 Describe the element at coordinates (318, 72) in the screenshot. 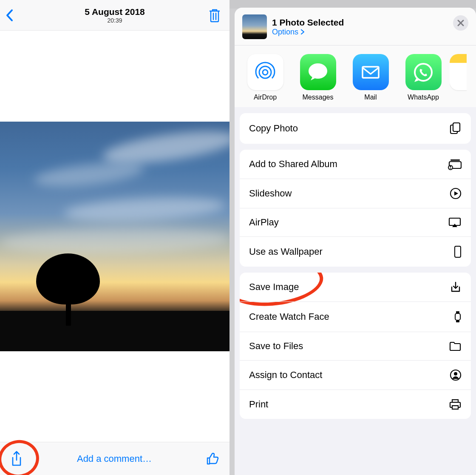

I see `messages-icon` at that location.